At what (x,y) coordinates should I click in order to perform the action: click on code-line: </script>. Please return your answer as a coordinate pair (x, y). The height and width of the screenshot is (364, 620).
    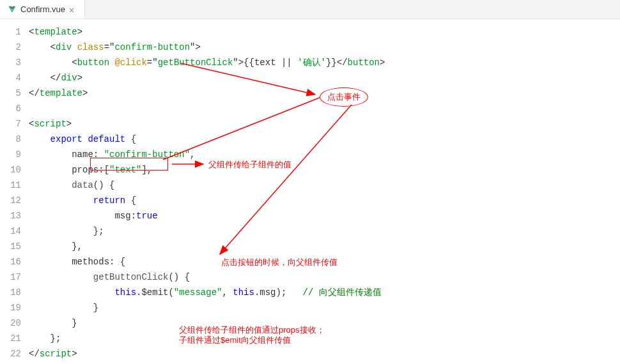
    Looking at the image, I should click on (325, 354).